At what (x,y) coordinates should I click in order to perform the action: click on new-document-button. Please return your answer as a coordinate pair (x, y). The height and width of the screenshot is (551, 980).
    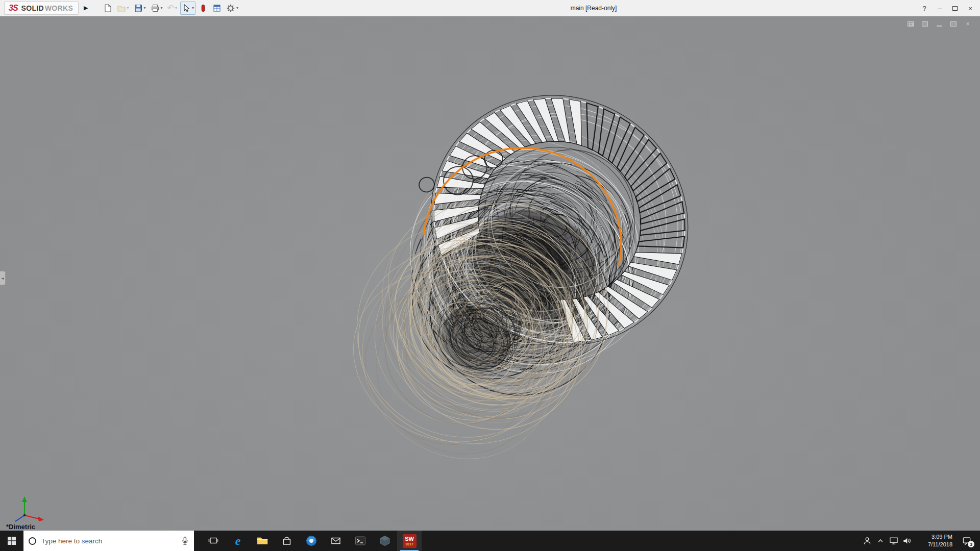
    Looking at the image, I should click on (108, 8).